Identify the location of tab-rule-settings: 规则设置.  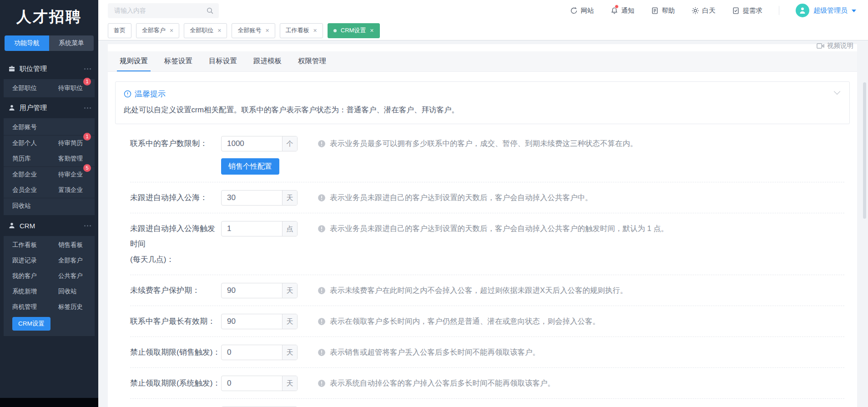
(134, 61).